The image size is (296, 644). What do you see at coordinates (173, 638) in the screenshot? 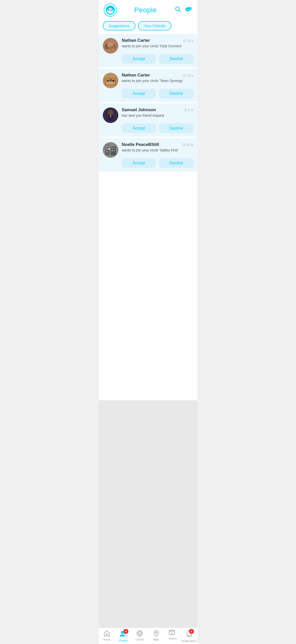
I see `nav-videos-label: Videos` at bounding box center [173, 638].